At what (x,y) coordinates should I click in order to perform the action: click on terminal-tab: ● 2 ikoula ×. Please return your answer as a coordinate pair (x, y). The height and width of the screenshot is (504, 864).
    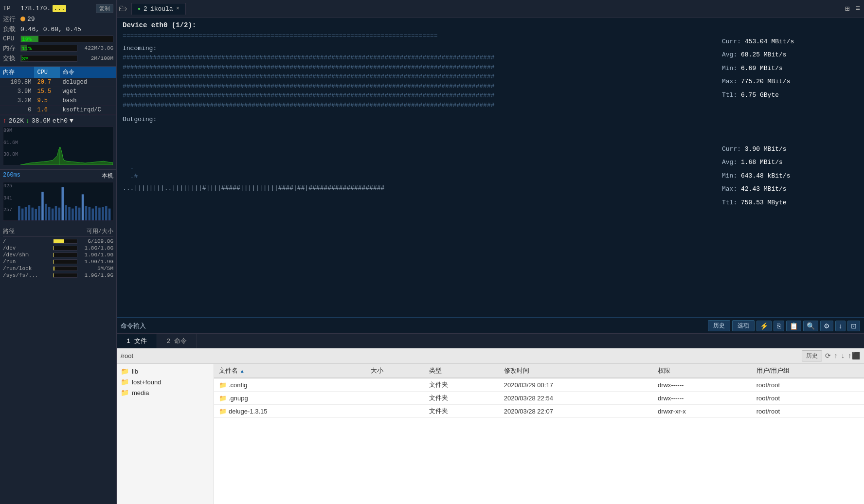
    Looking at the image, I should click on (159, 9).